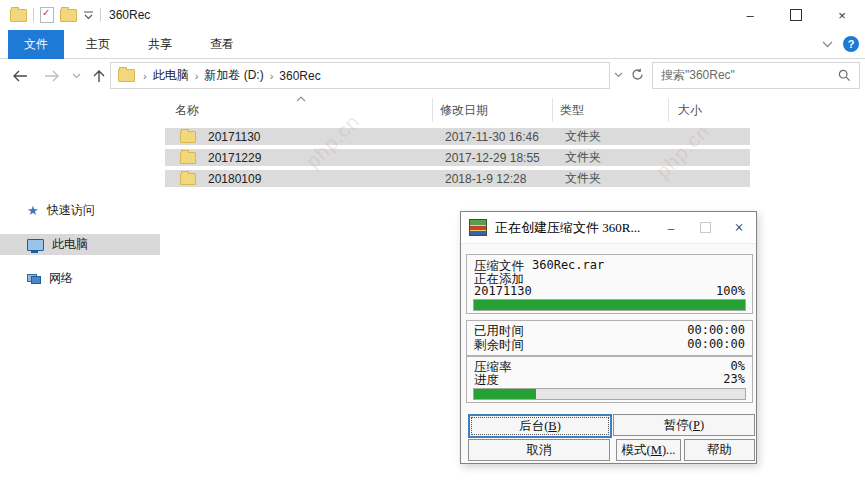 Image resolution: width=865 pixels, height=503 pixels. I want to click on star-icon: ★, so click(33, 210).